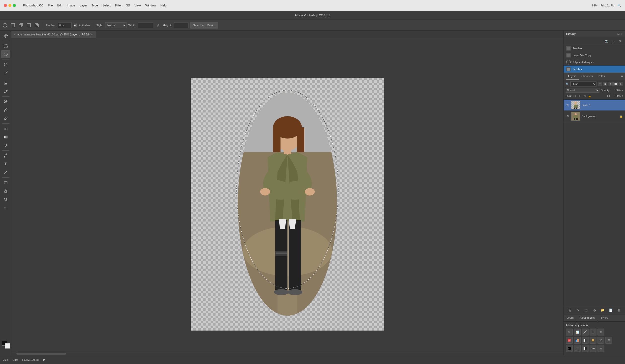 This screenshot has width=625, height=364. I want to click on lock-pixels-icon: ⬚, so click(575, 96).